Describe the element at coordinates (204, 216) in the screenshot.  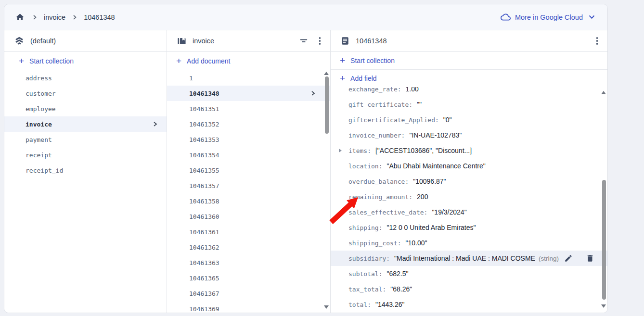
I see `list-item-label: 10461360` at that location.